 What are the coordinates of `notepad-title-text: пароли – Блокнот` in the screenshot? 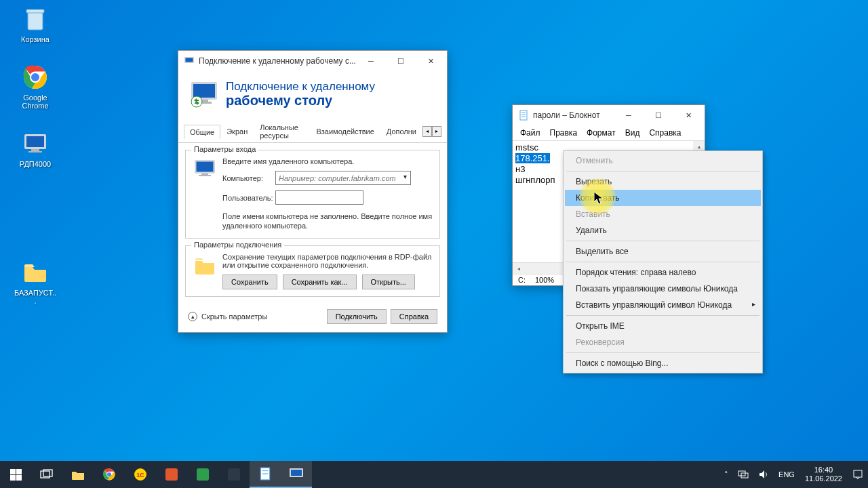 It's located at (574, 115).